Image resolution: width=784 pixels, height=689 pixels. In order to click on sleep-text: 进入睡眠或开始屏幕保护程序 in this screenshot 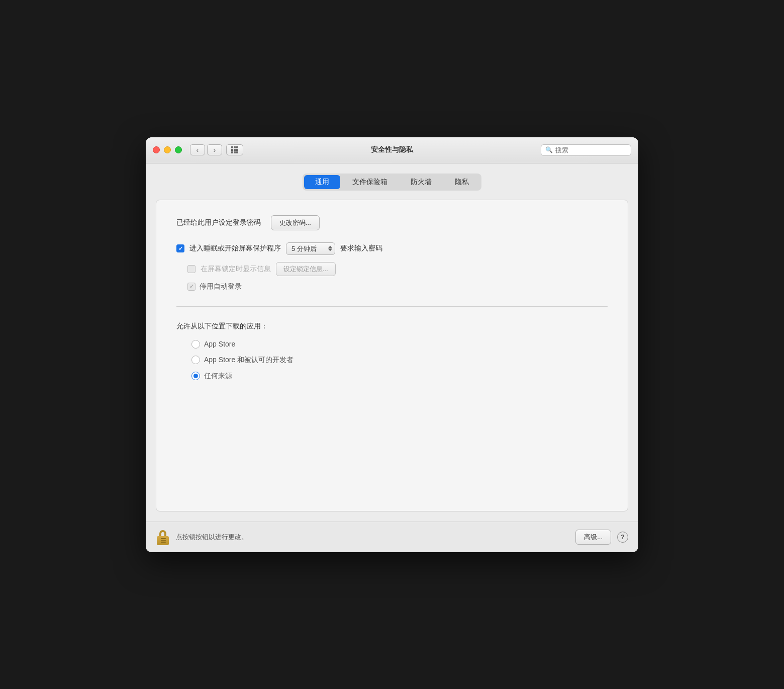, I will do `click(235, 248)`.